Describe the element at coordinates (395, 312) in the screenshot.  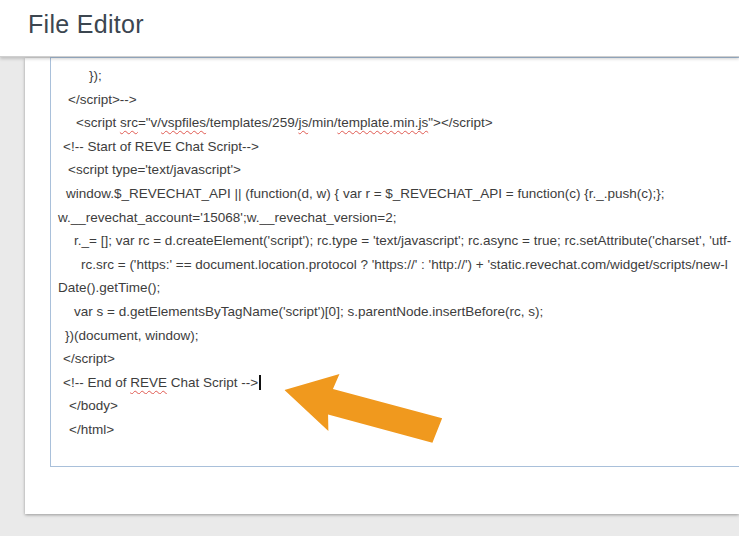
I see `code-line: var s = d.getElementsByTagName('script')…` at that location.